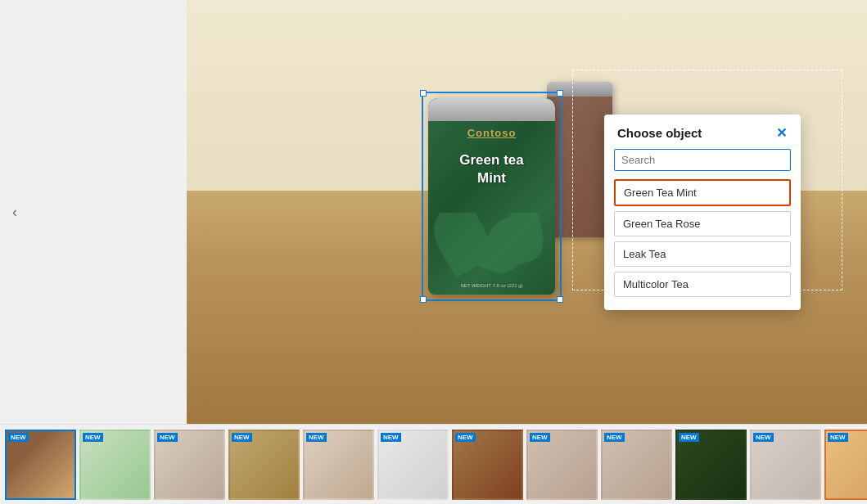 The height and width of the screenshot is (504, 867). I want to click on can-lid, so click(491, 110).